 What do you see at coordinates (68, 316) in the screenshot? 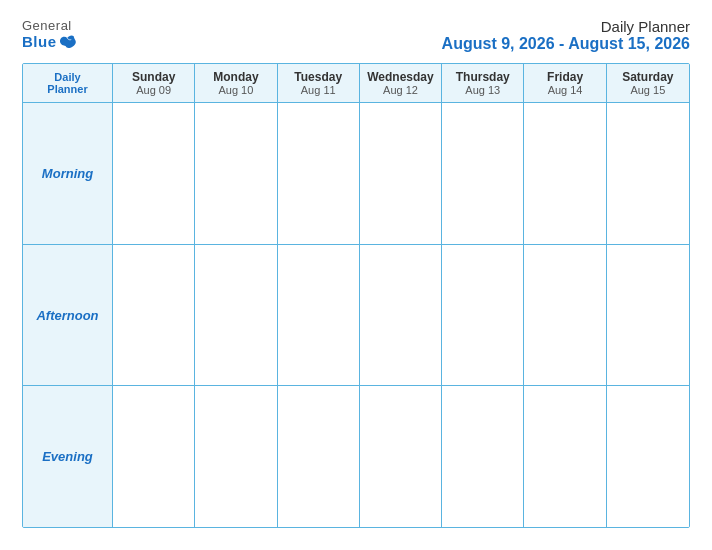
I see `row-label-afternoon: Afternoon` at bounding box center [68, 316].